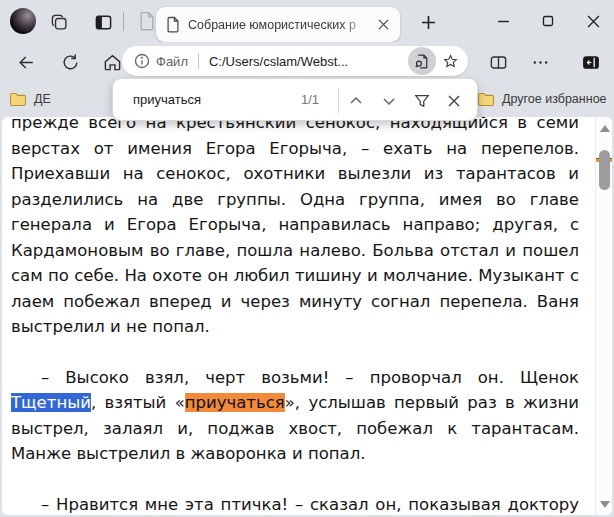 This screenshot has height=517, width=614. Describe the element at coordinates (278, 24) in the screenshot. I see `active-tab: Собрание юмористических р` at that location.